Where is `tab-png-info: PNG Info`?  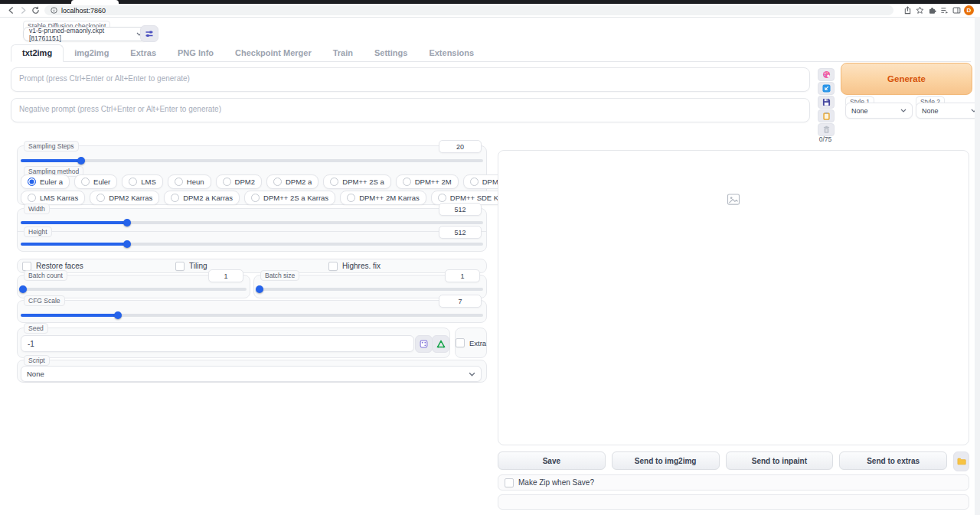 tab-png-info: PNG Info is located at coordinates (196, 54).